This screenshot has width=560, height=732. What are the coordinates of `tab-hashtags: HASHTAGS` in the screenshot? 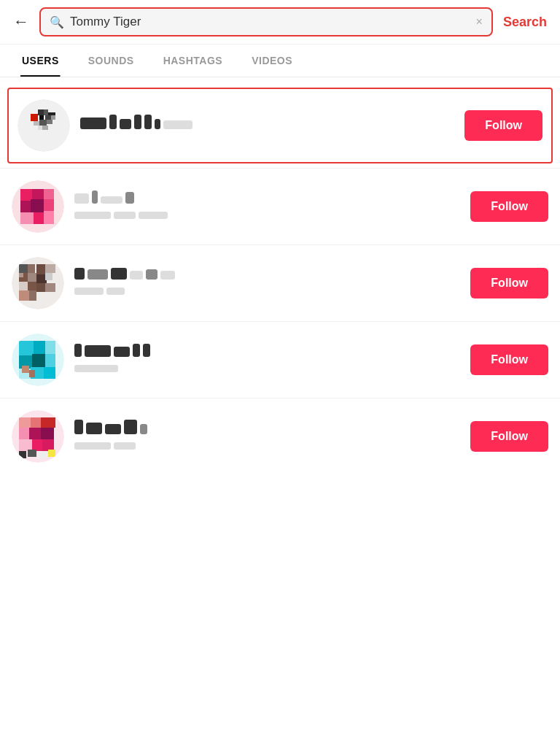 It's located at (193, 61).